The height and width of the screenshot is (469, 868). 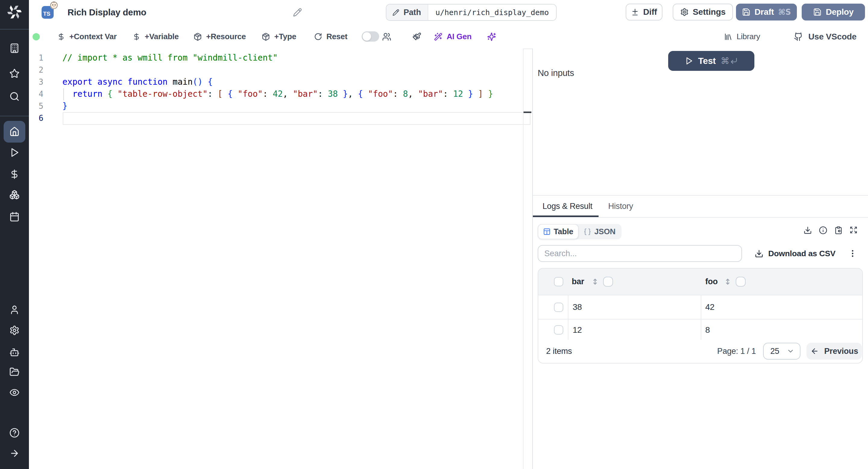 What do you see at coordinates (559, 307) in the screenshot?
I see `row-checkbox-cell` at bounding box center [559, 307].